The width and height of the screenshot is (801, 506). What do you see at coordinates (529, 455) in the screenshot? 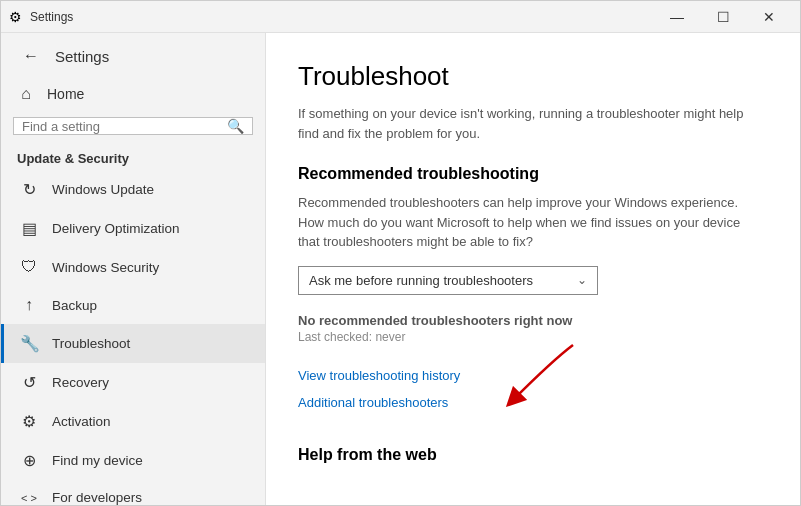
I see `help-section-title: Help from the web` at bounding box center [529, 455].